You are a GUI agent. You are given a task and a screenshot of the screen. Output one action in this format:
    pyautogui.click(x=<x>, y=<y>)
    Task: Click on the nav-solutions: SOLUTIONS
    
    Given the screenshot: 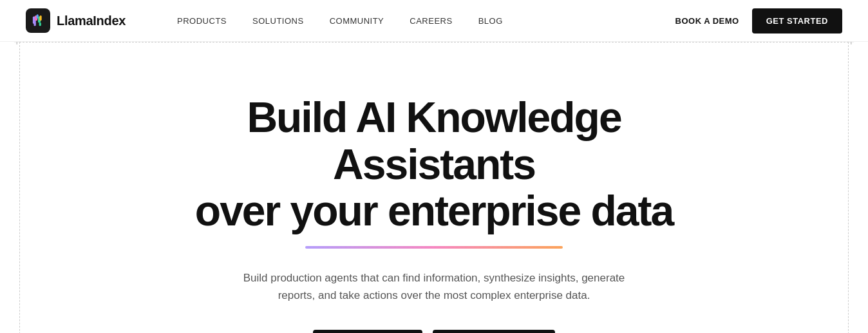 What is the action you would take?
    pyautogui.click(x=278, y=21)
    